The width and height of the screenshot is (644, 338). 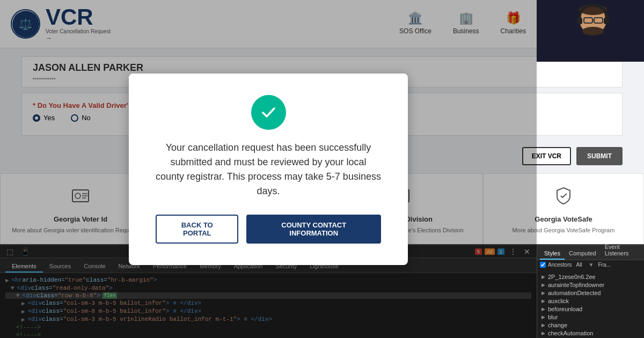 What do you see at coordinates (583, 254) in the screenshot?
I see `devtools-computed-tab: Computed` at bounding box center [583, 254].